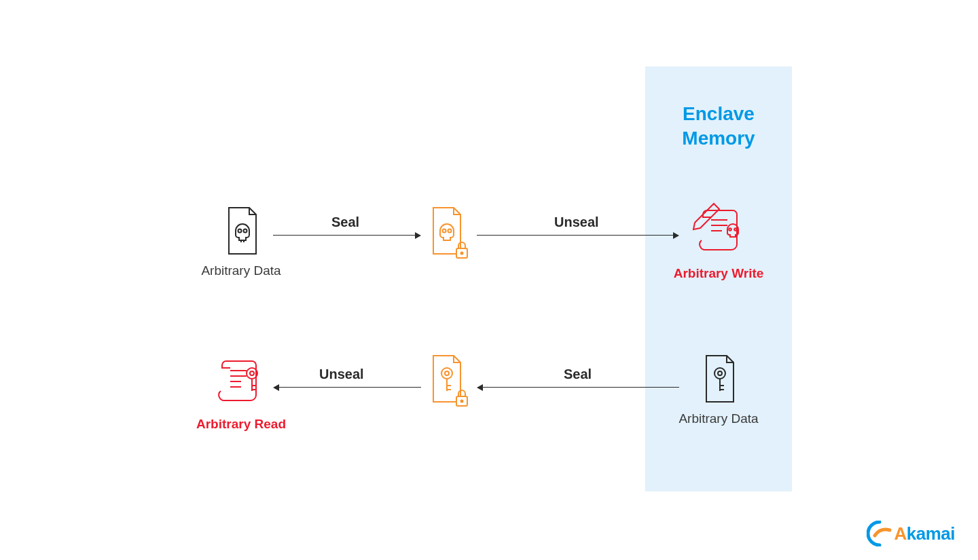 The height and width of the screenshot is (560, 978). I want to click on akamai-logo: Akamai, so click(911, 534).